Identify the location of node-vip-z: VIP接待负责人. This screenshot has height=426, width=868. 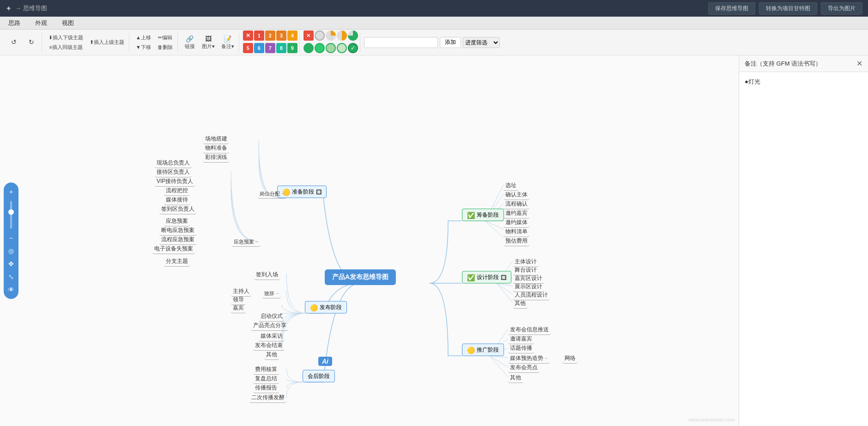
(175, 182).